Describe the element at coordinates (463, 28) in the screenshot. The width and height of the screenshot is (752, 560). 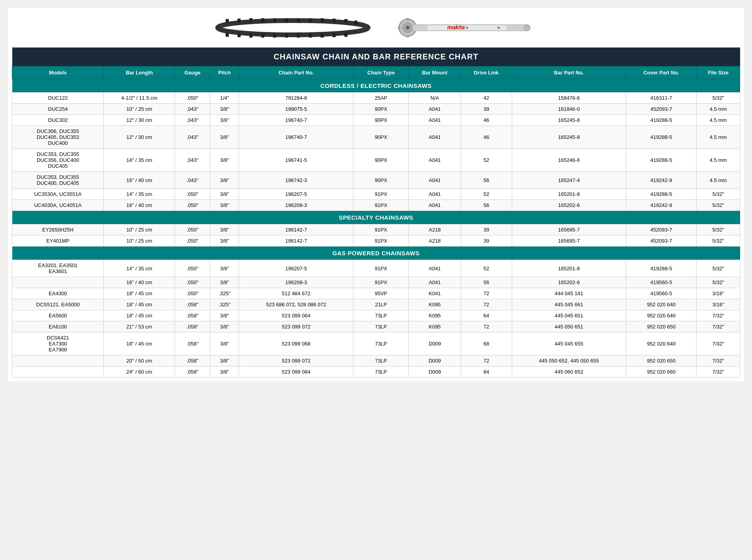
I see `bar-image: makita` at that location.